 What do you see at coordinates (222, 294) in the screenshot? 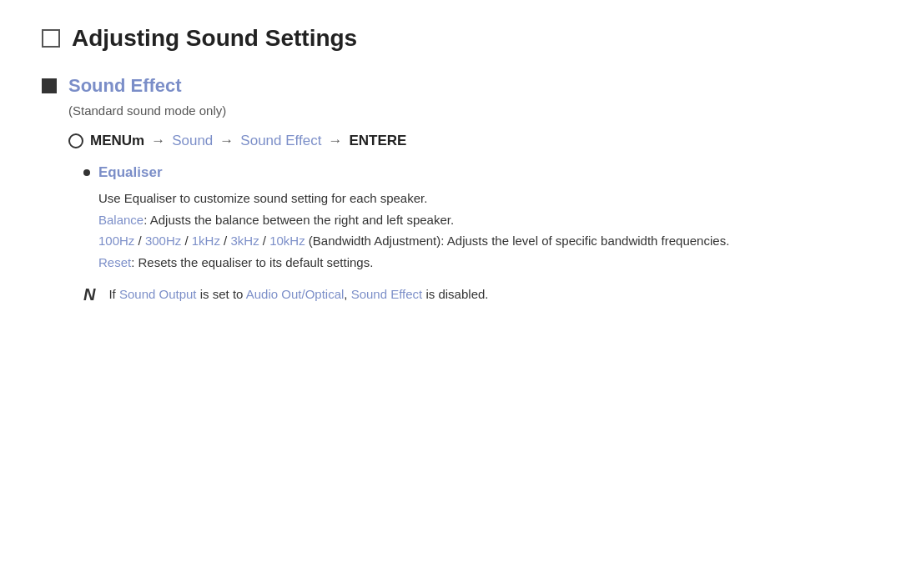
I see `note-middle: is set to` at bounding box center [222, 294].